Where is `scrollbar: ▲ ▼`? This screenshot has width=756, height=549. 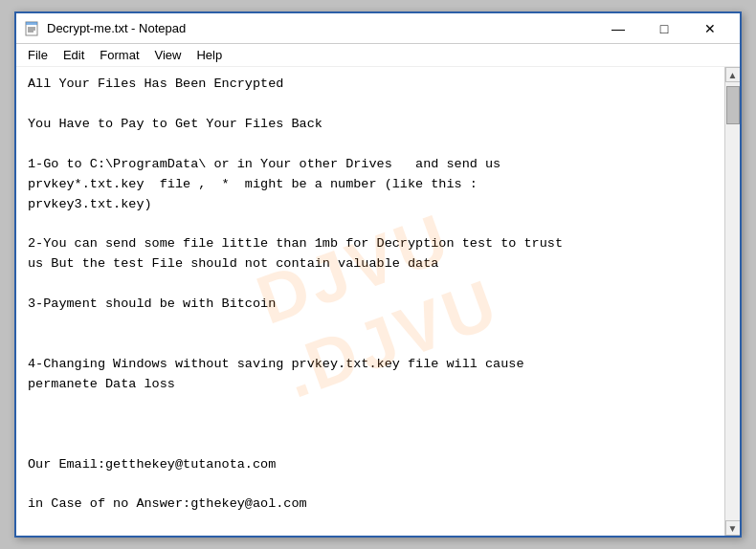
scrollbar: ▲ ▼ is located at coordinates (732, 301).